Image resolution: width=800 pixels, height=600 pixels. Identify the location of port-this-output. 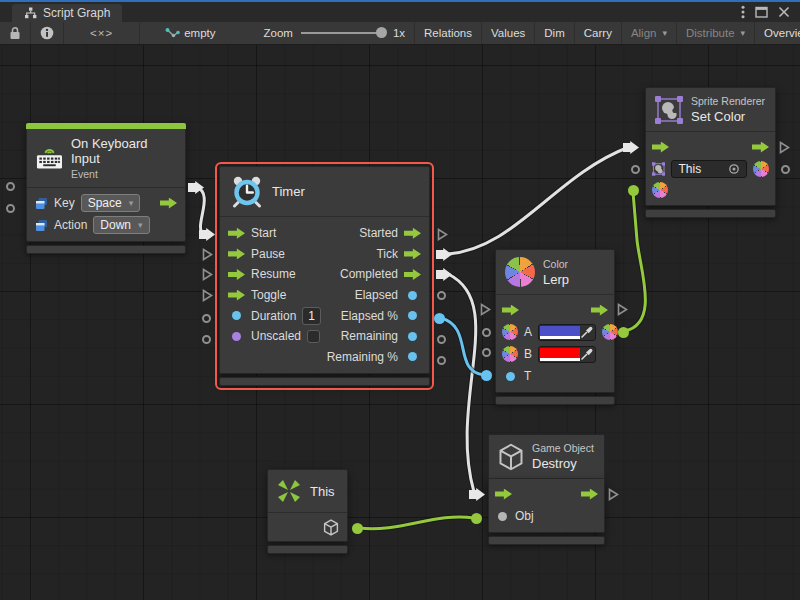
(358, 528).